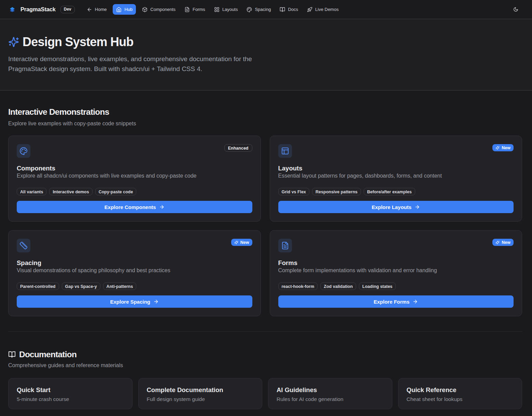 The image size is (532, 416). Describe the element at coordinates (265, 355) in the screenshot. I see `docs-section-header: Documentation` at that location.